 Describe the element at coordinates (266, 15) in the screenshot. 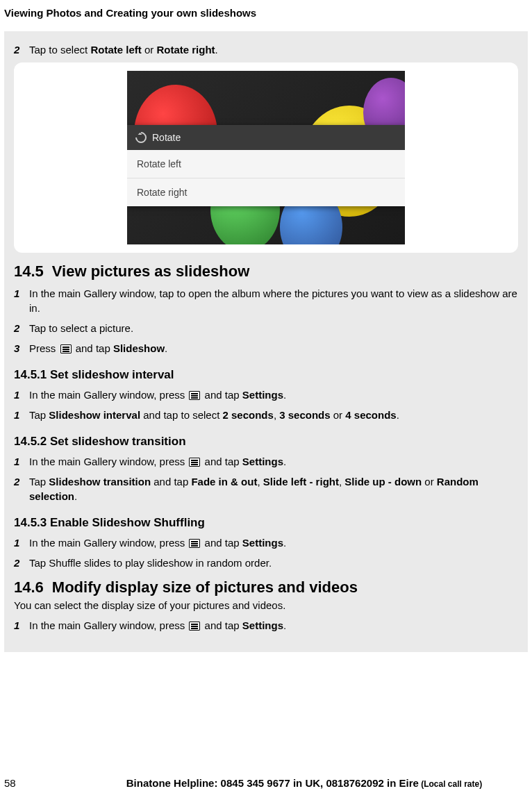

I see `page-header: Viewing Photos and Creating your own sli…` at that location.